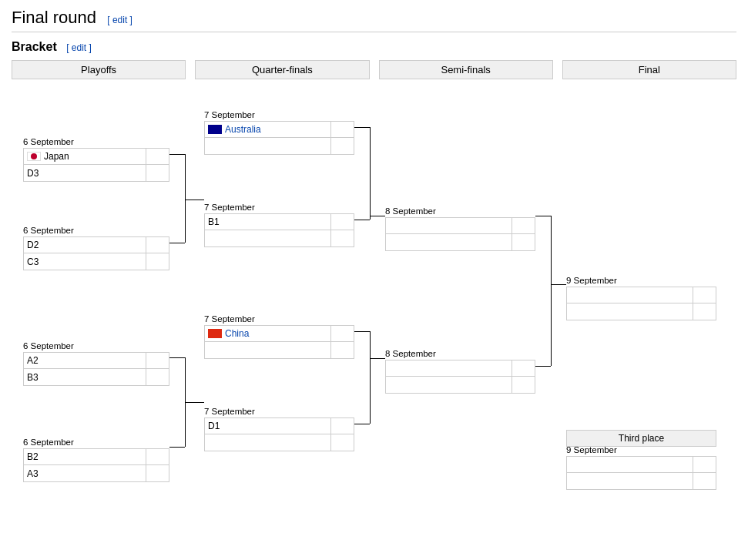  Describe the element at coordinates (461, 243) in the screenshot. I see `sf1-team2-row` at that location.